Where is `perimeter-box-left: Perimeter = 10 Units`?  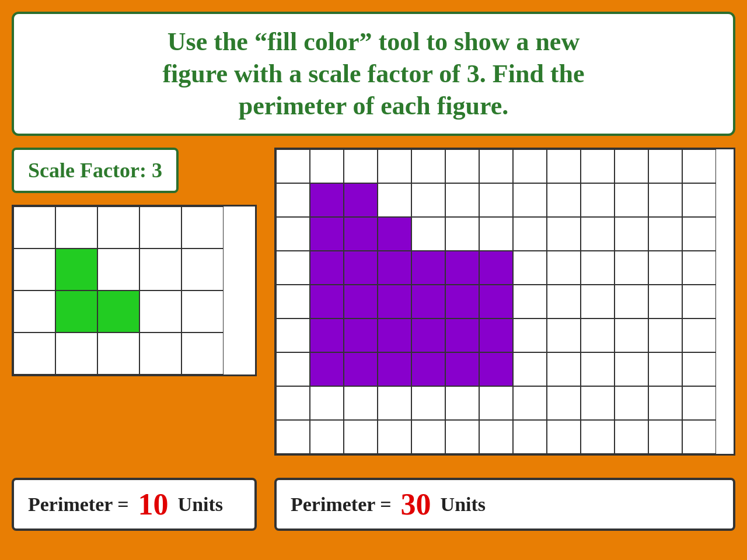 perimeter-box-left: Perimeter = 10 Units is located at coordinates (134, 504).